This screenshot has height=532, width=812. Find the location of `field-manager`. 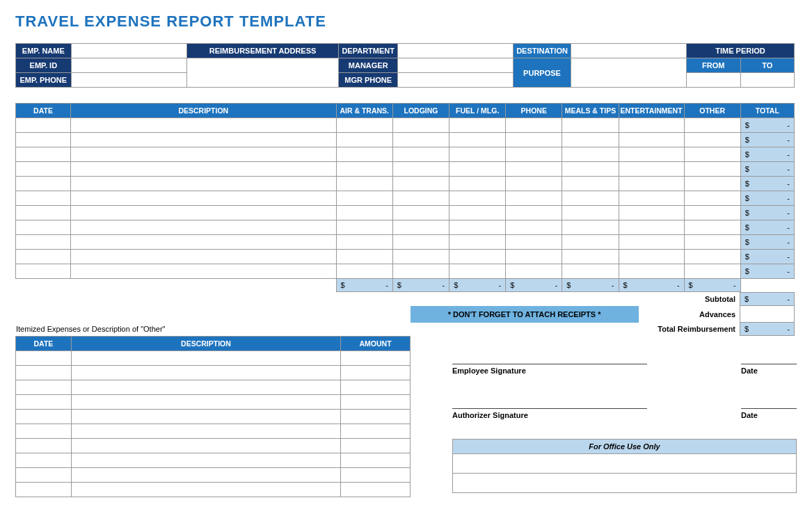

field-manager is located at coordinates (456, 65).